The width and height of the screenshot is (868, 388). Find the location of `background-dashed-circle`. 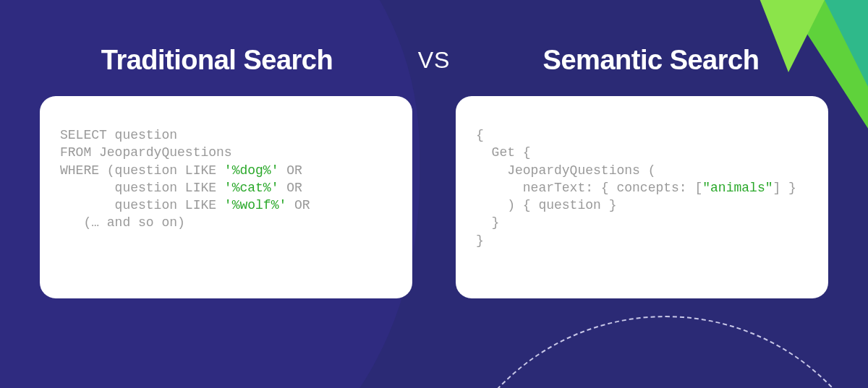

background-dashed-circle is located at coordinates (651, 352).